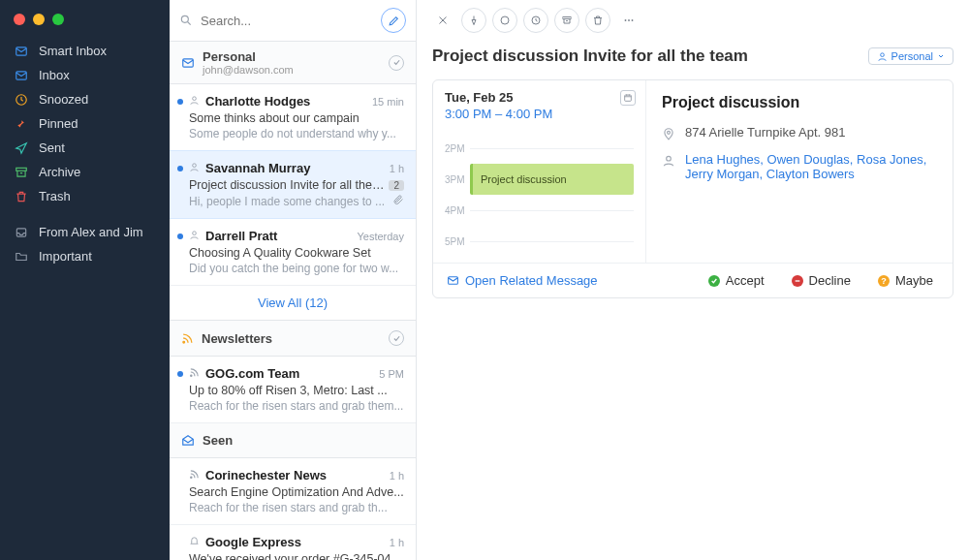 The image size is (969, 560). I want to click on message-preview: Hi, people I made some changes to ..., so click(297, 202).